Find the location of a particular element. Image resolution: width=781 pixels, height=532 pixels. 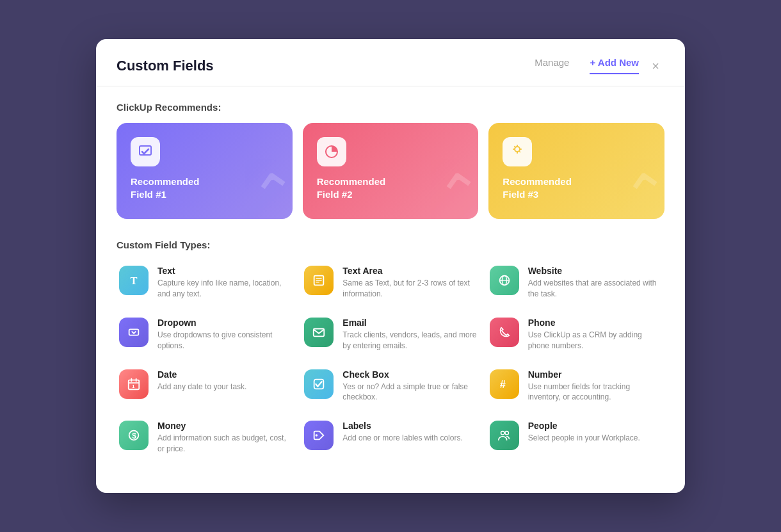

field-icon-checkbox is located at coordinates (319, 384).